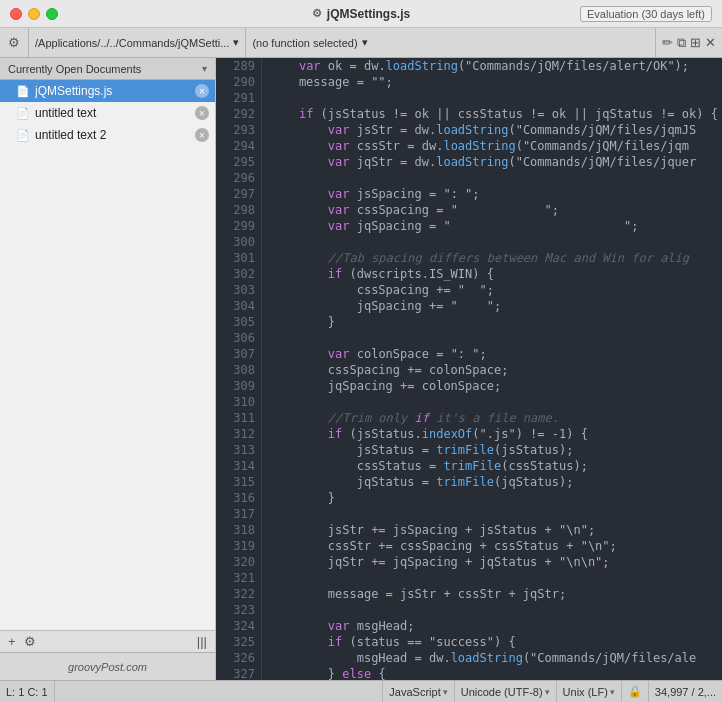 The width and height of the screenshot is (722, 702). Describe the element at coordinates (236, 42) in the screenshot. I see `path-chevron: ▾` at that location.